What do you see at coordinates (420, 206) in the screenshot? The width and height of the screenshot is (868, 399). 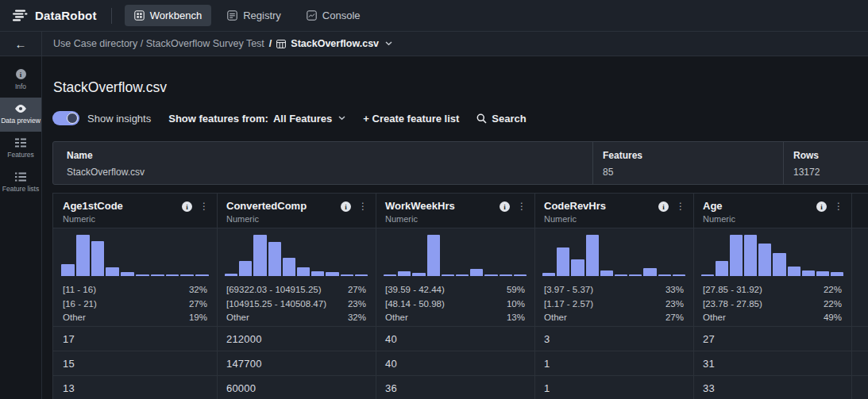 I see `column-name: WorkWeekHrs` at bounding box center [420, 206].